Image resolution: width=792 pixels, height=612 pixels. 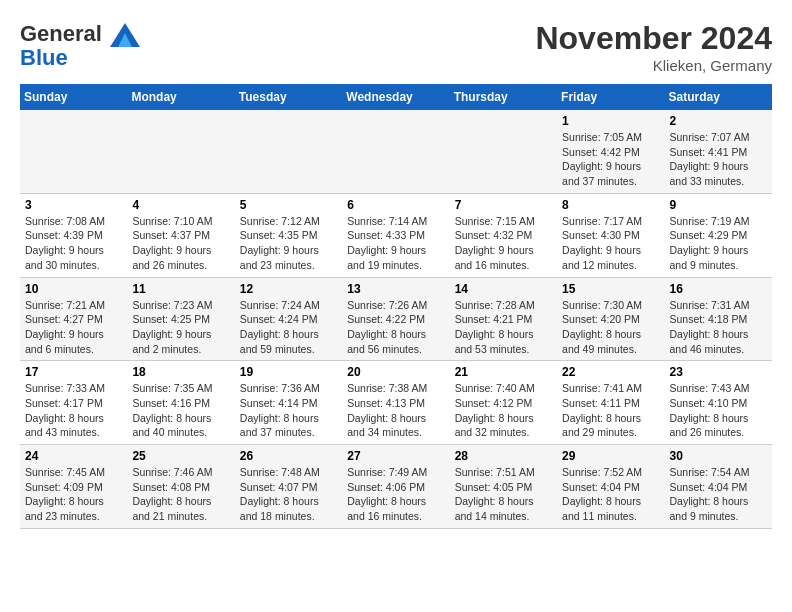 What do you see at coordinates (654, 66) in the screenshot?
I see `location: Klieken, Germany` at bounding box center [654, 66].